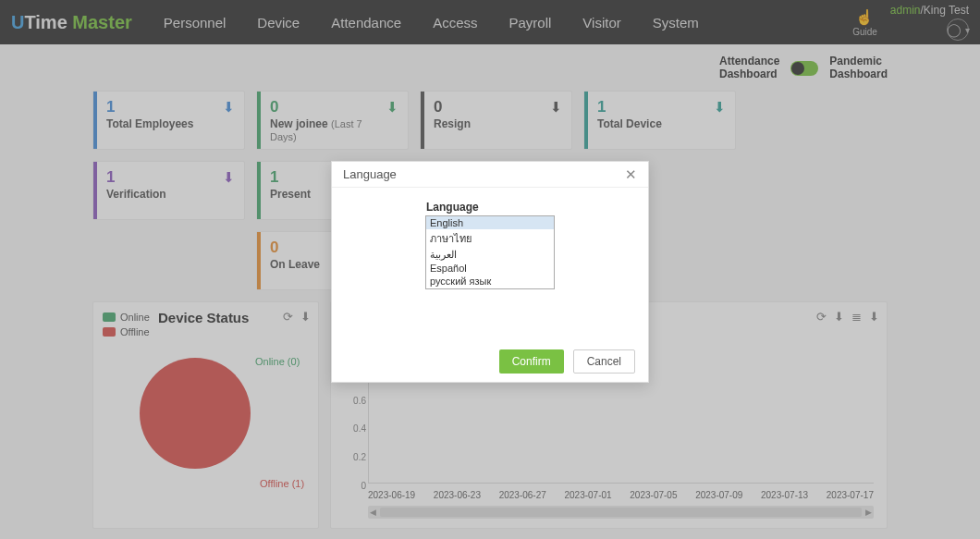 The image size is (980, 539). I want to click on dialog-title: Language, so click(370, 174).